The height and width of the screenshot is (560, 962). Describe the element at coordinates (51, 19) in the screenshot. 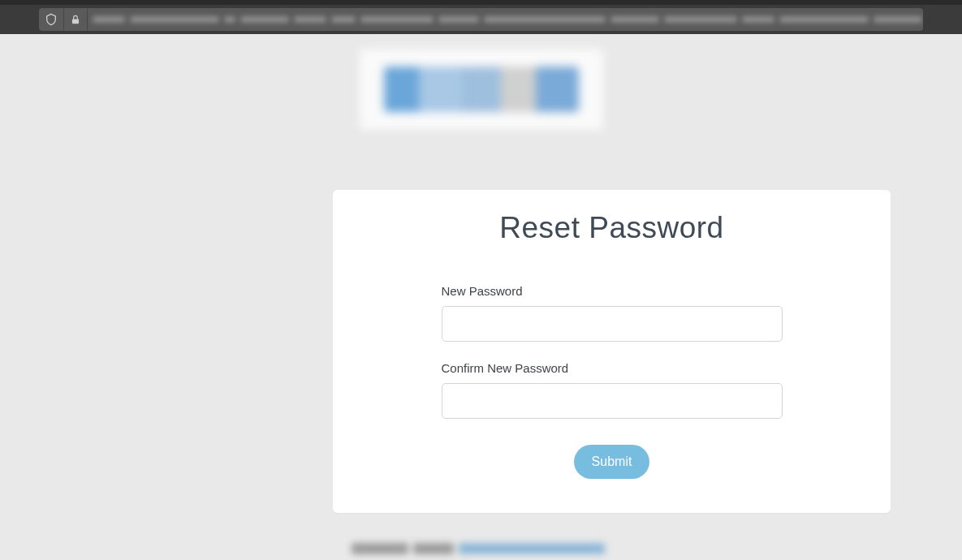

I see `shield-icon` at that location.